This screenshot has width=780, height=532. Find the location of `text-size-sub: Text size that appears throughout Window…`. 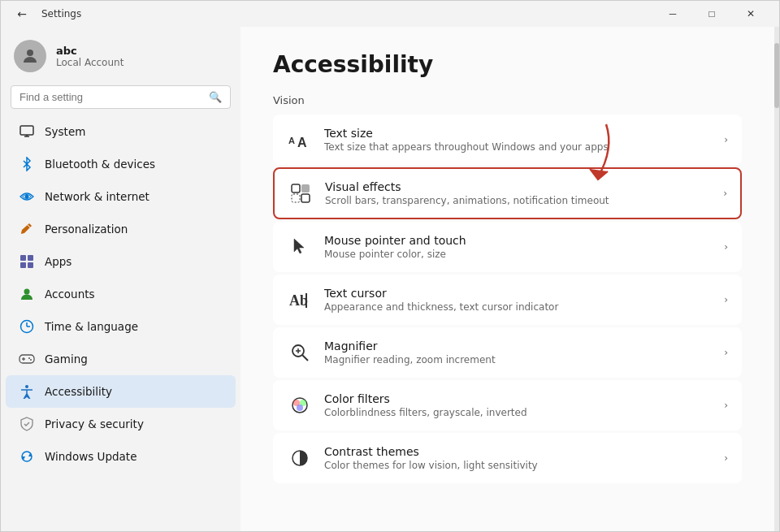

text-size-sub: Text size that appears throughout Window… is located at coordinates (518, 147).